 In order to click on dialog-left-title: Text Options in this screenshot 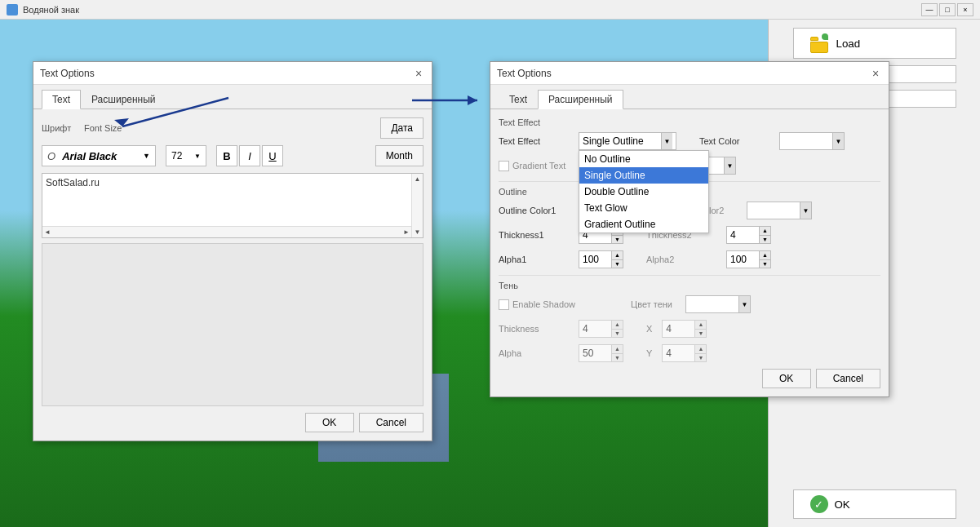, I will do `click(67, 73)`.